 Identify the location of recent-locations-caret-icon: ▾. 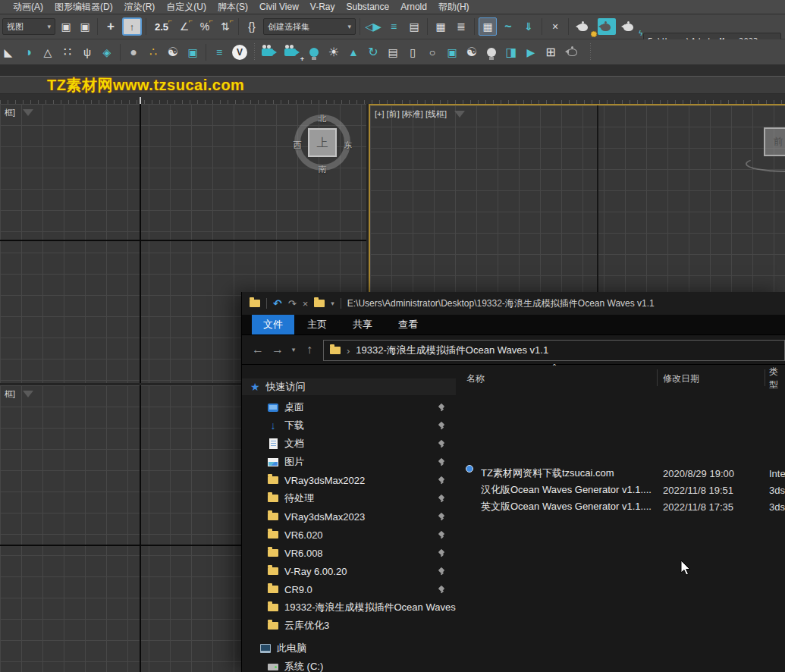
(294, 350).